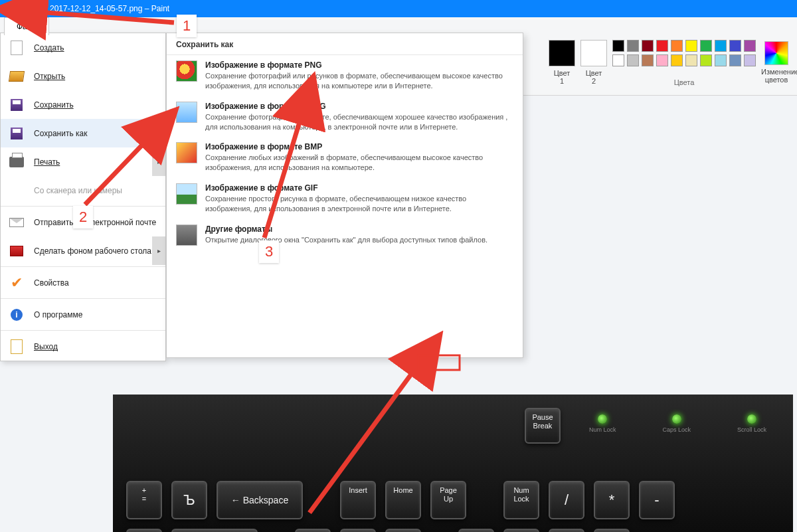  I want to click on menu-print: Печать, so click(83, 162).